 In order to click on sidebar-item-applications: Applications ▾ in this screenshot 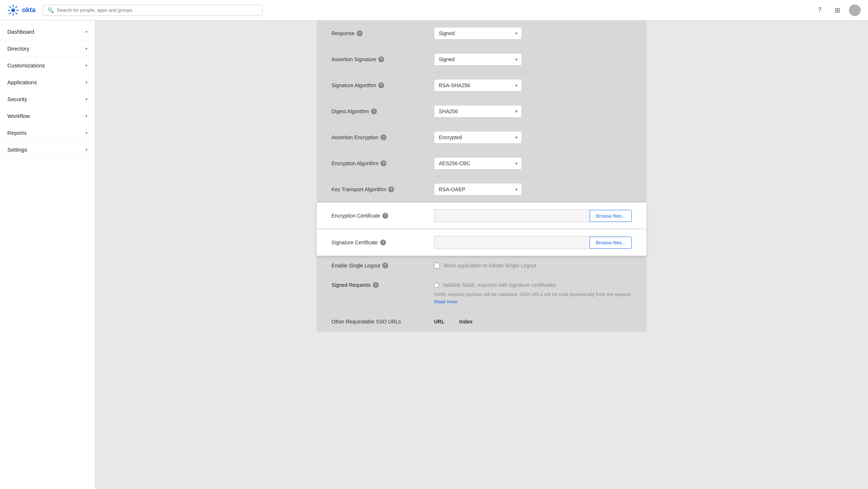, I will do `click(48, 82)`.